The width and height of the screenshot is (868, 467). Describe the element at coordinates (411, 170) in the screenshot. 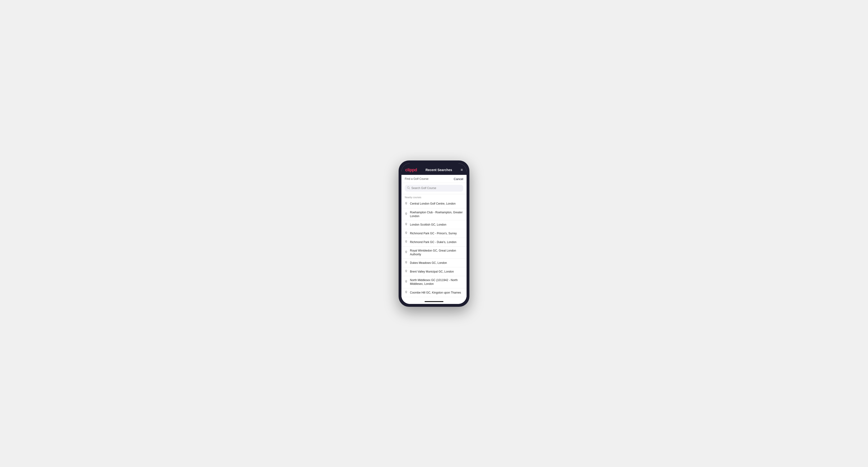

I see `app-logo: clippd` at that location.